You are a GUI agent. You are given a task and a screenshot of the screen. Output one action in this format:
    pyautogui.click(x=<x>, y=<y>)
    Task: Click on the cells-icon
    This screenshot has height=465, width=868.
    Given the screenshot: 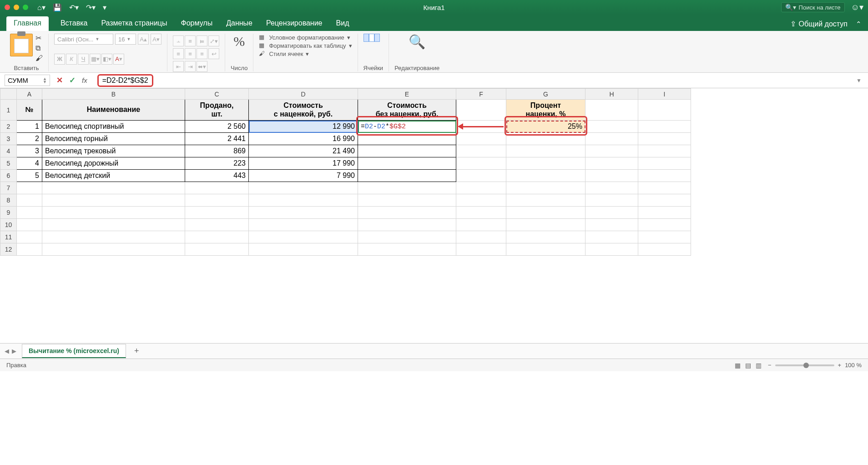 What is the action you would take?
    pyautogui.click(x=373, y=38)
    